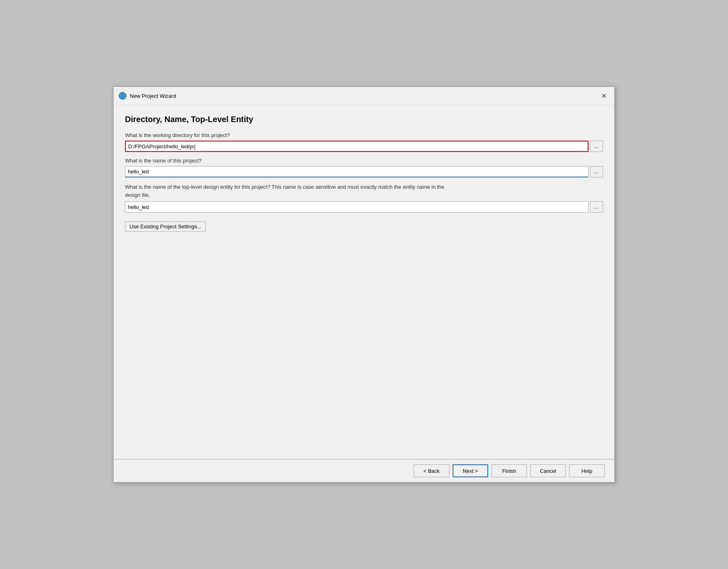  Describe the element at coordinates (364, 207) in the screenshot. I see `top-level-input-row: ...` at that location.